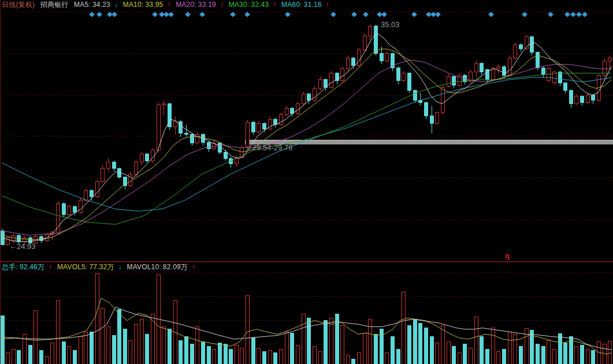 This screenshot has width=613, height=364. Describe the element at coordinates (274, 5) in the screenshot. I see `ma30-trend-arrow-icon: ↑` at that location.